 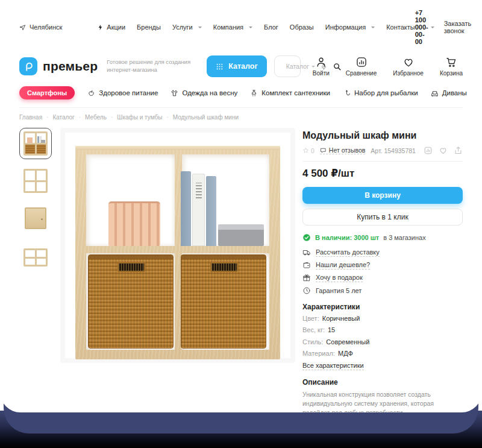 I want to click on callback-link: Заказать звонок, so click(x=458, y=27).